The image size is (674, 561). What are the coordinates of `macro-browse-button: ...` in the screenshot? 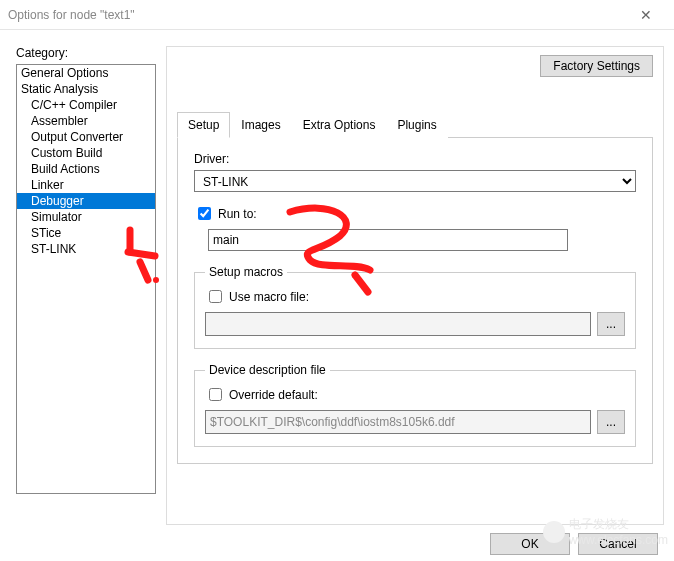 It's located at (611, 324).